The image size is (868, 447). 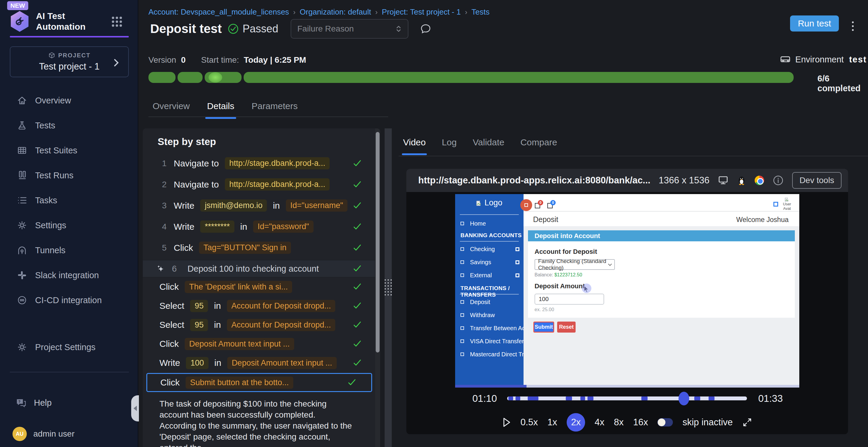 I want to click on bank-horizontal-scrollbar, so click(x=627, y=386).